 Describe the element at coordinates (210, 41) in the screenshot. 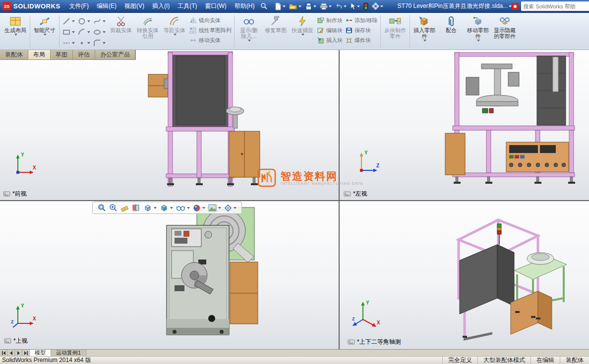

I see `move-entities-button: 移动实体` at that location.